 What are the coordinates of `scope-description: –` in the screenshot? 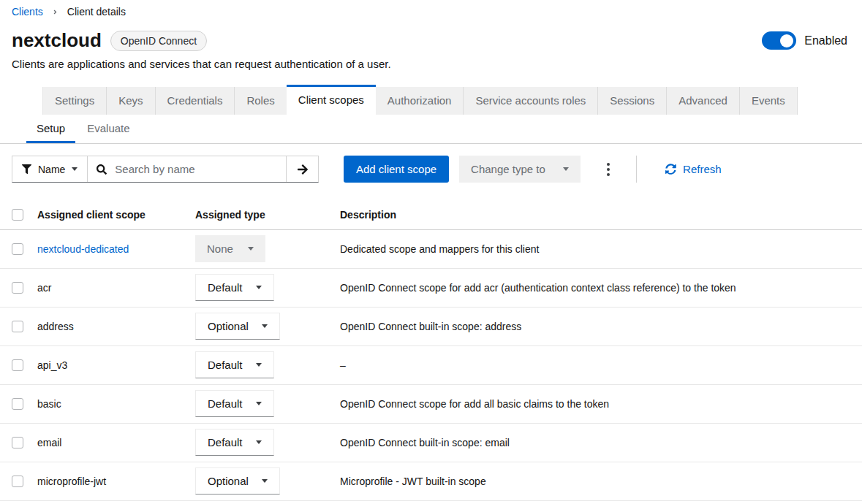 It's located at (601, 365).